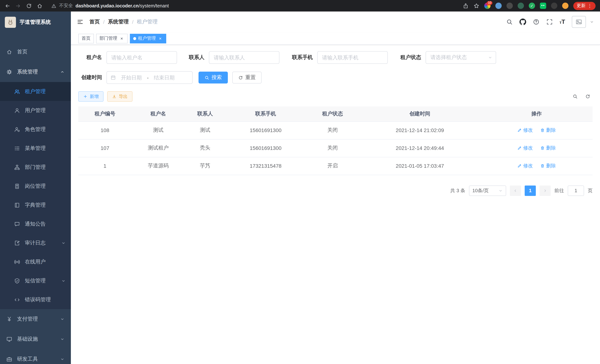  What do you see at coordinates (105, 130) in the screenshot?
I see `cell-tenant-id: 108` at bounding box center [105, 130].